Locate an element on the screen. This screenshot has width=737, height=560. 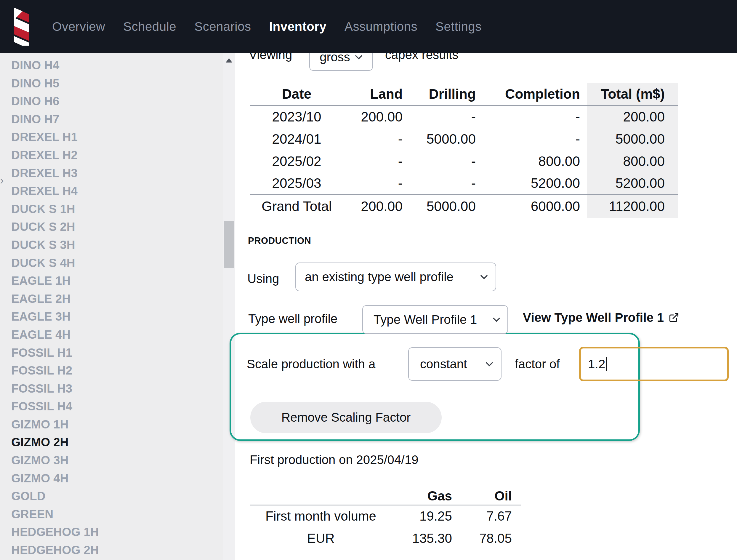
sidebar-item-well: HEDGEHOG 2H is located at coordinates (111, 550).